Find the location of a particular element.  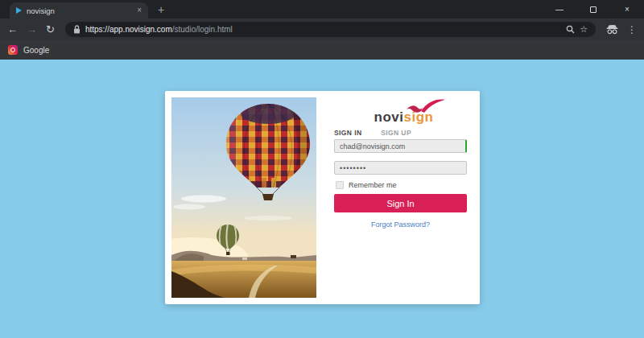

url-host: https://app.novisign.com is located at coordinates (129, 29).